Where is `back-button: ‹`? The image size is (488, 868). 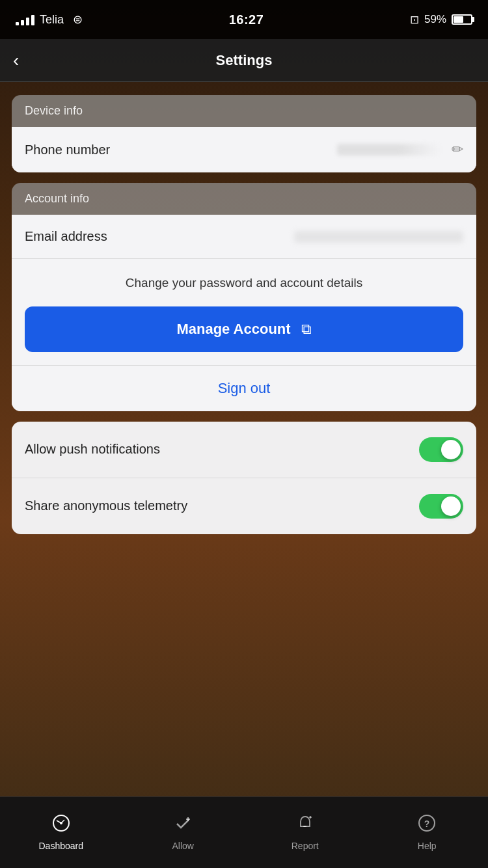
back-button: ‹ is located at coordinates (16, 61).